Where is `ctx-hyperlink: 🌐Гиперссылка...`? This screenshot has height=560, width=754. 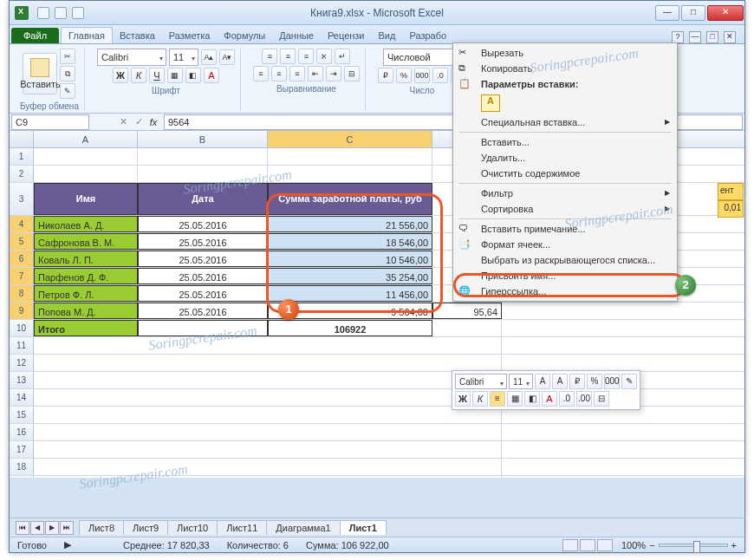
ctx-hyperlink: 🌐Гиперссылка... is located at coordinates (565, 291).